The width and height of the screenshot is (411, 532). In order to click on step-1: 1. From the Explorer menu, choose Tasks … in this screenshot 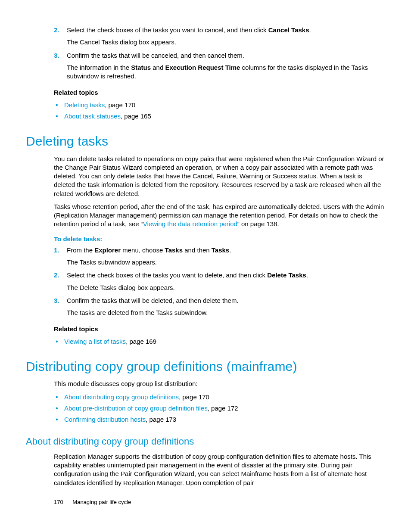, I will do `click(220, 257)`.